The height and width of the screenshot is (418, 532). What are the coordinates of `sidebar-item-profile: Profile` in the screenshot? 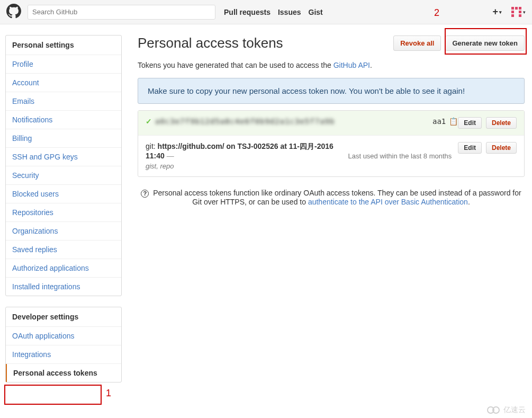 It's located at (64, 65).